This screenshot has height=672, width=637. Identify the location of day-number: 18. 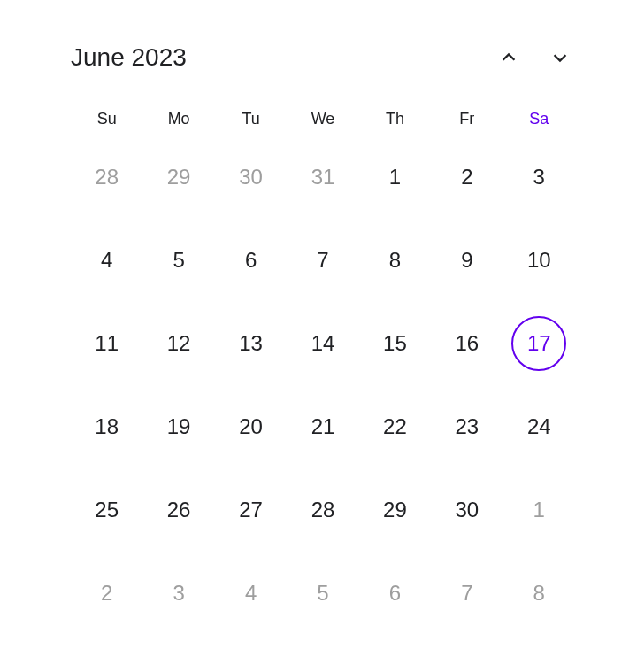
(107, 427).